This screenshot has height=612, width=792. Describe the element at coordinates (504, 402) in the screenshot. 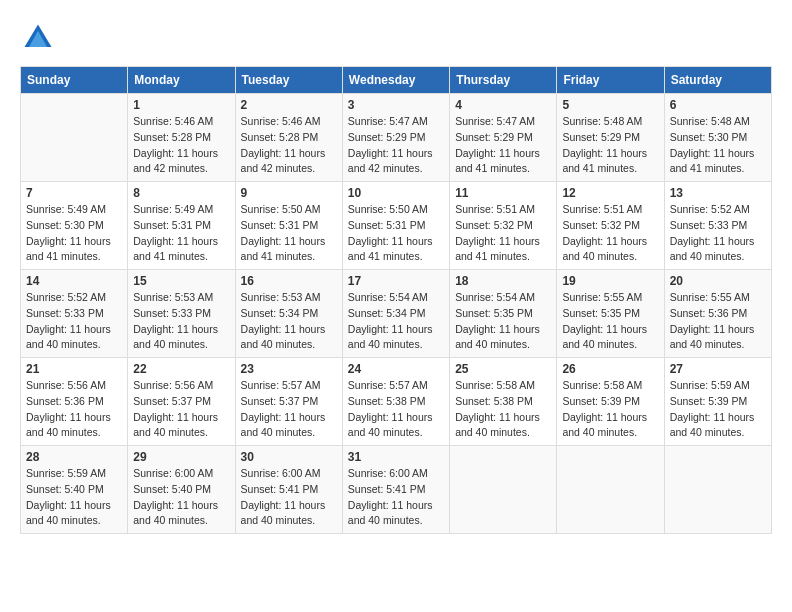

I see `calendar-cell: 25 Sunrise: 5:58 AM Sunset: 5:38 PM Dayl…` at that location.